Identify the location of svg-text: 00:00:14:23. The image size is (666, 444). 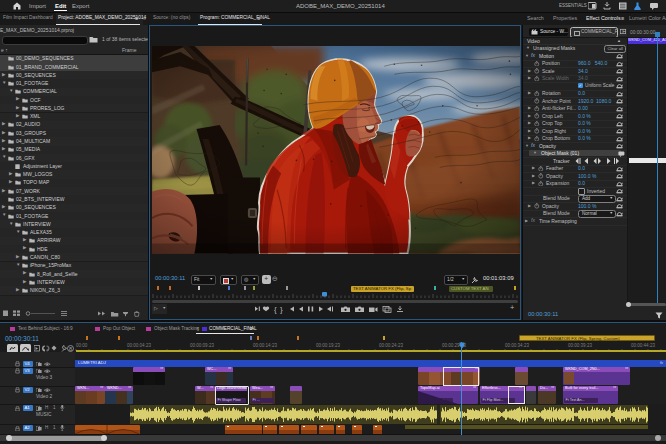
(265, 346).